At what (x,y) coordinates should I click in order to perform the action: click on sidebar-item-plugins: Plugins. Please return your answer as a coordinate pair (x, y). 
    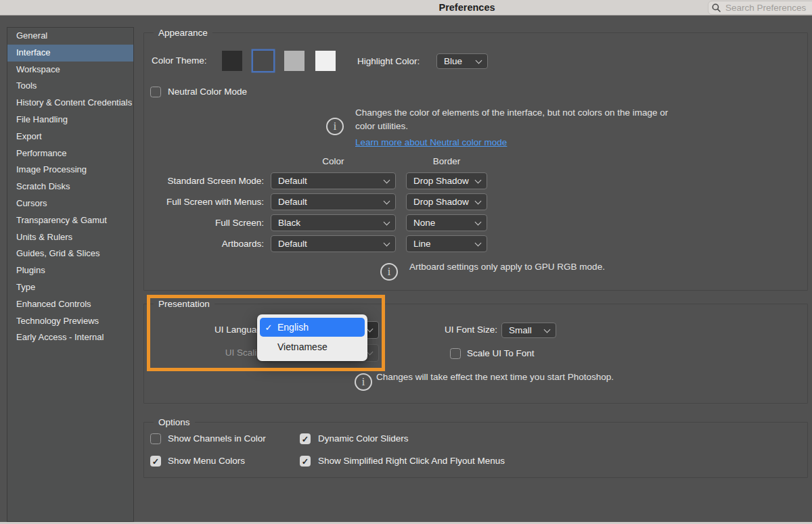
    Looking at the image, I should click on (70, 270).